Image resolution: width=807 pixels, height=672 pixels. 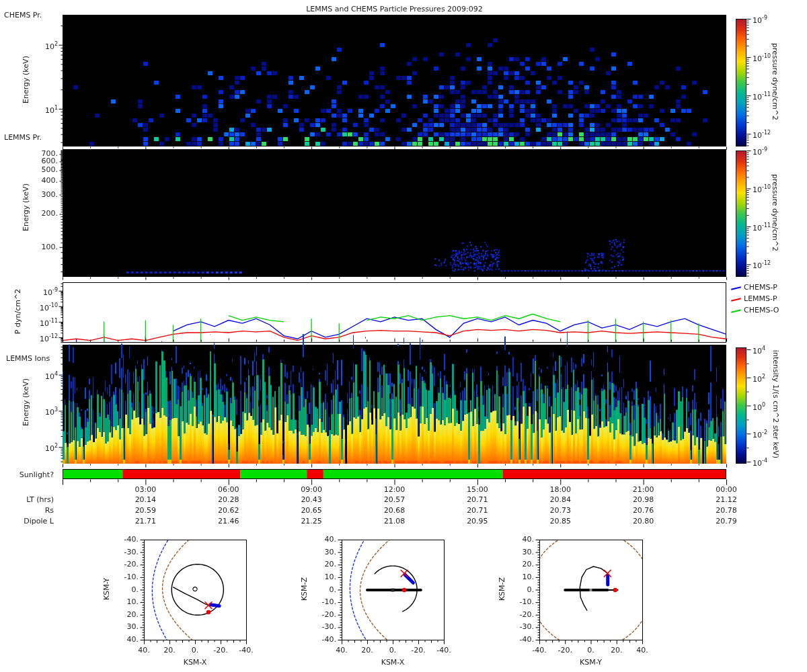 I want to click on lt-row-label: LT (hrs), so click(x=27, y=500).